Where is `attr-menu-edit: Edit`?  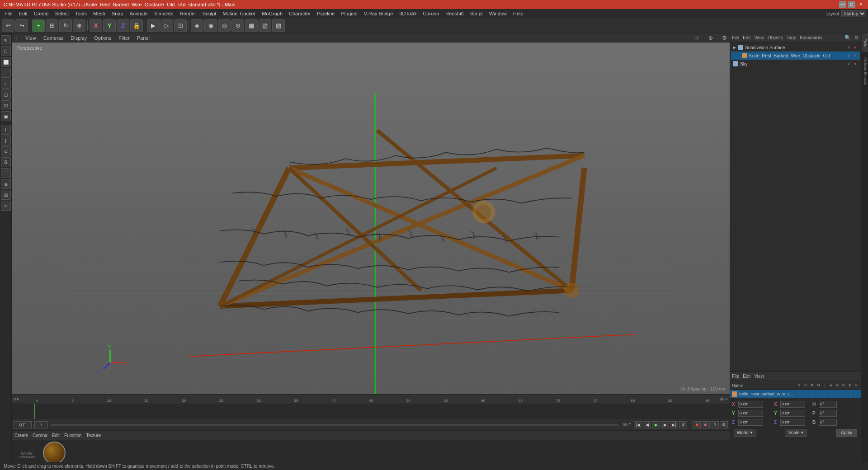
attr-menu-edit: Edit is located at coordinates (747, 376).